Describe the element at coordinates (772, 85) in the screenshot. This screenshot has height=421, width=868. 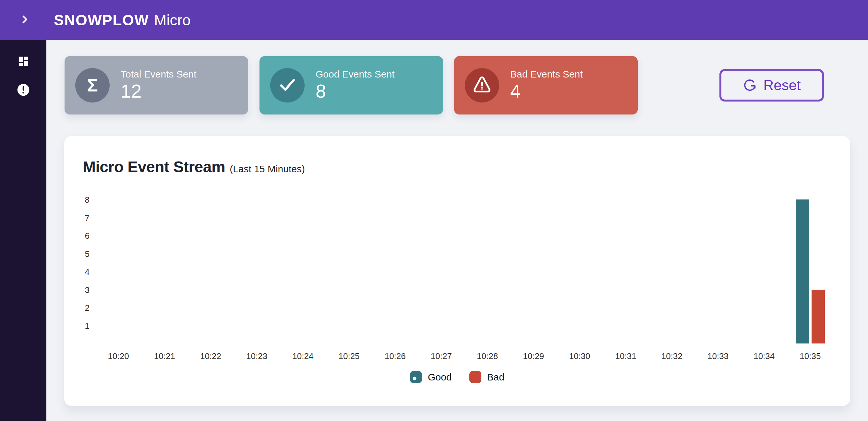
I see `reset-button: Reset` at that location.